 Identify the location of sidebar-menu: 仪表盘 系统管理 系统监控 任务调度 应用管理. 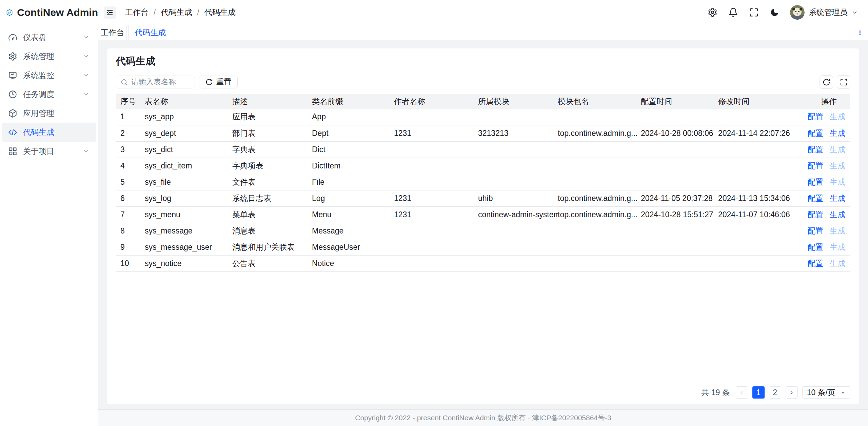
(49, 94).